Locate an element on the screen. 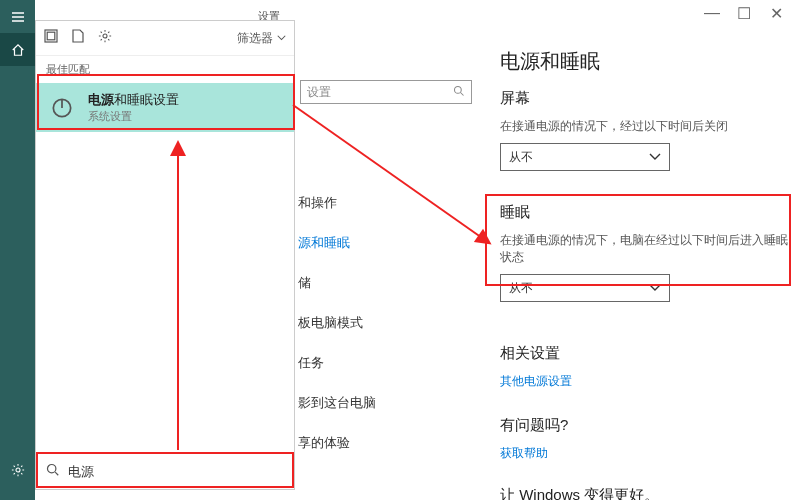  sleep-desc: 在接通电源的情况下，电脑在经过以下时间后进入睡眠状态 is located at coordinates (645, 249).